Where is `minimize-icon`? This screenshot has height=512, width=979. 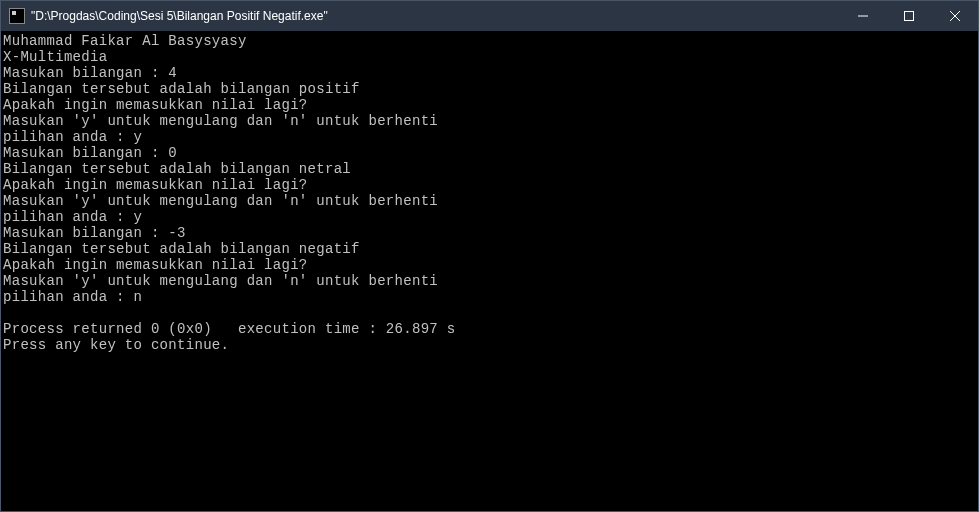
minimize-icon is located at coordinates (863, 16).